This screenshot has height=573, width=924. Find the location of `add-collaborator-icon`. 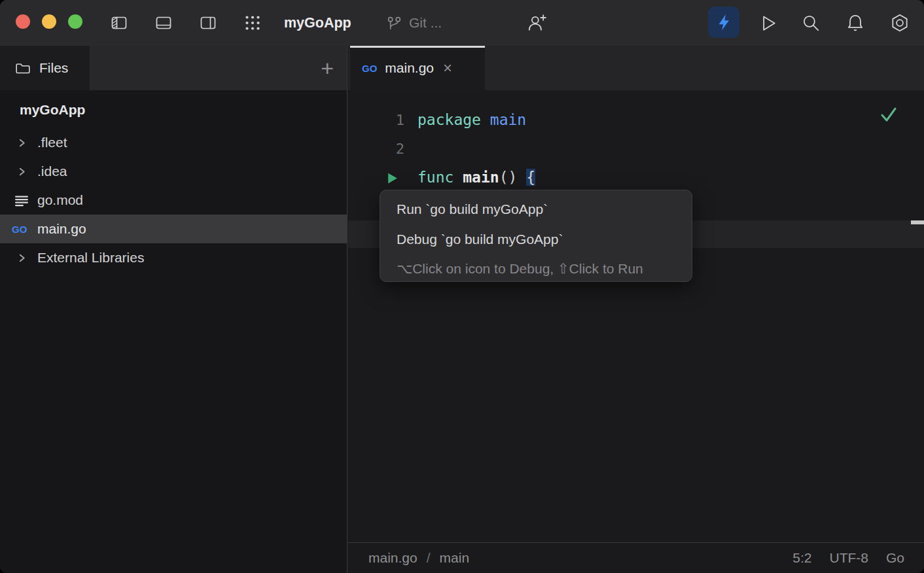

add-collaborator-icon is located at coordinates (537, 23).